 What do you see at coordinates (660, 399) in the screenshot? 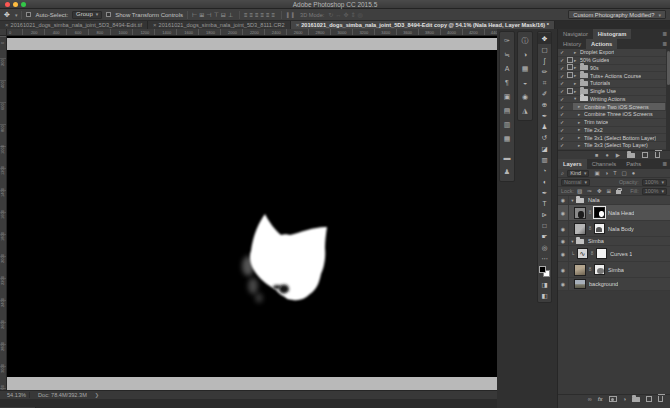
I see `delete-layer-icon` at bounding box center [660, 399].